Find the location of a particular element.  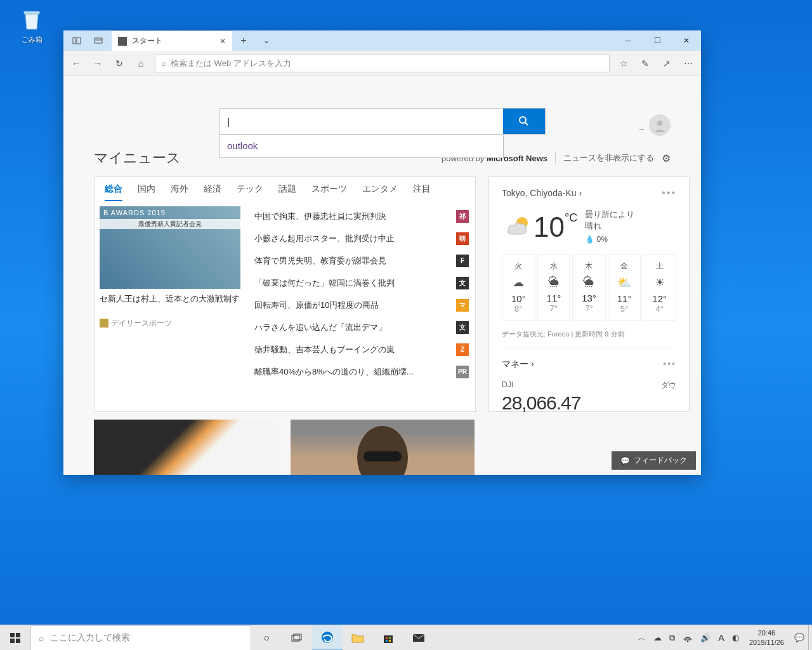

taskbar-search: ⌕ ここに入力して検索 is located at coordinates (141, 638).